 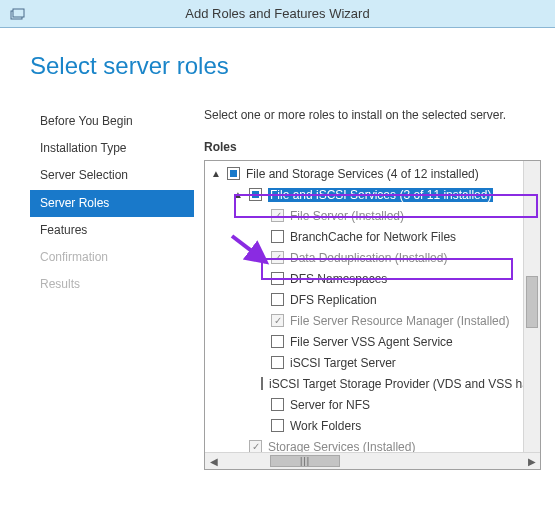 What do you see at coordinates (373, 237) in the screenshot?
I see `role-label: BranchCache for Network Files` at bounding box center [373, 237].